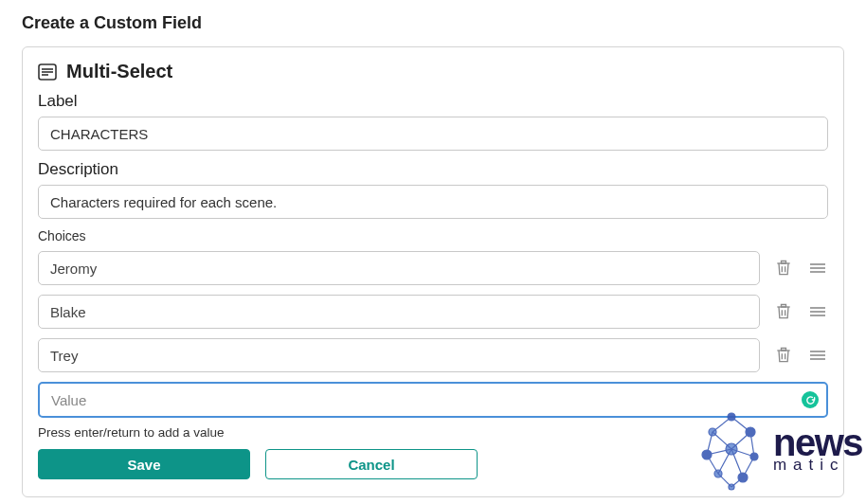 This screenshot has width=866, height=504. What do you see at coordinates (433, 72) in the screenshot?
I see `panel-header: Multi-Select` at bounding box center [433, 72].